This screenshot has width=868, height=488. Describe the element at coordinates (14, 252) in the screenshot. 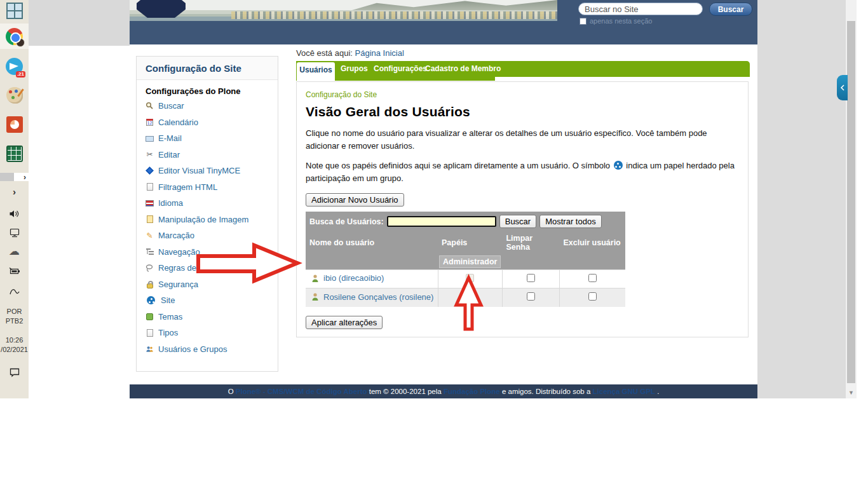

I see `cloud-icon: ☁` at that location.